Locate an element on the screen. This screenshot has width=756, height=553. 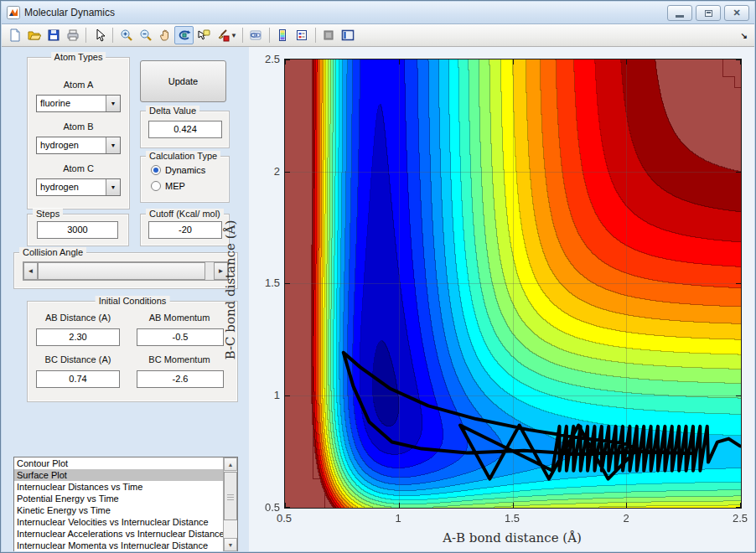
y-tick-label: 2.5 is located at coordinates (266, 59).